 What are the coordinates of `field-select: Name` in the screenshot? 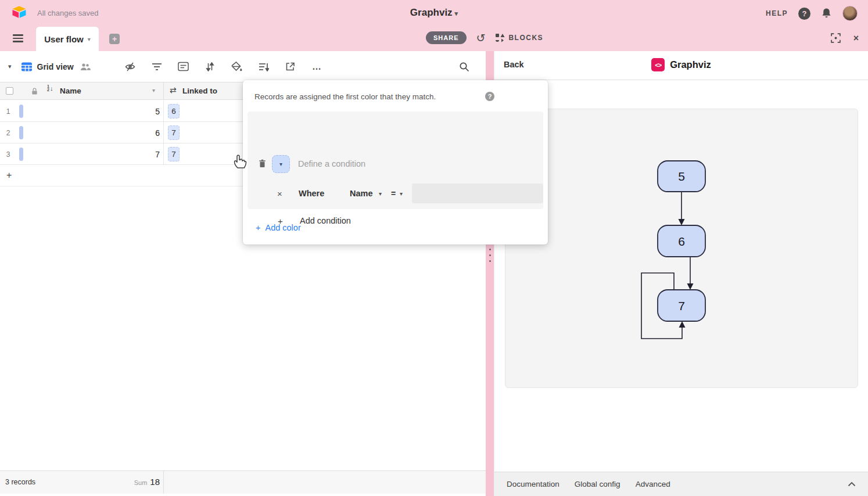 It's located at (361, 193).